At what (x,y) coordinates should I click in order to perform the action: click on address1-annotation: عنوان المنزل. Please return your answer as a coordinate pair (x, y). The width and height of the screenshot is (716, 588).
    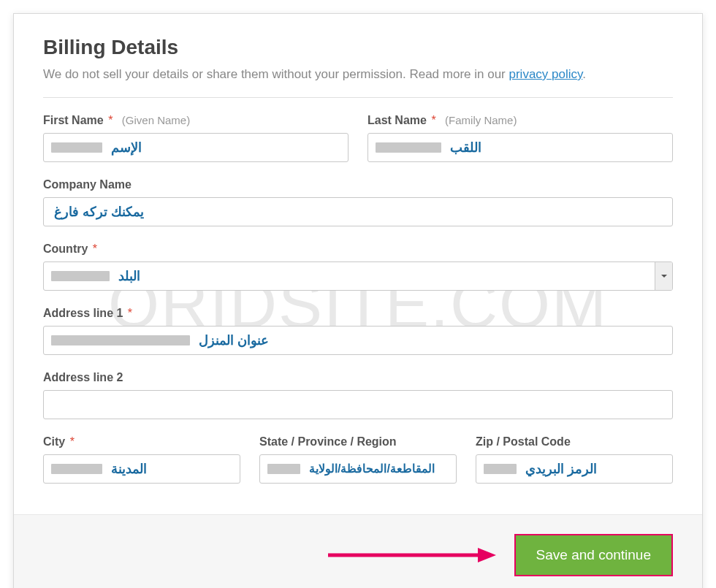
    Looking at the image, I should click on (234, 340).